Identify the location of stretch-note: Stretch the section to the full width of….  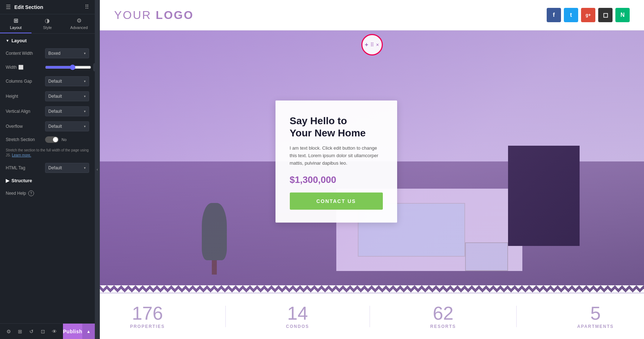
(47, 153).